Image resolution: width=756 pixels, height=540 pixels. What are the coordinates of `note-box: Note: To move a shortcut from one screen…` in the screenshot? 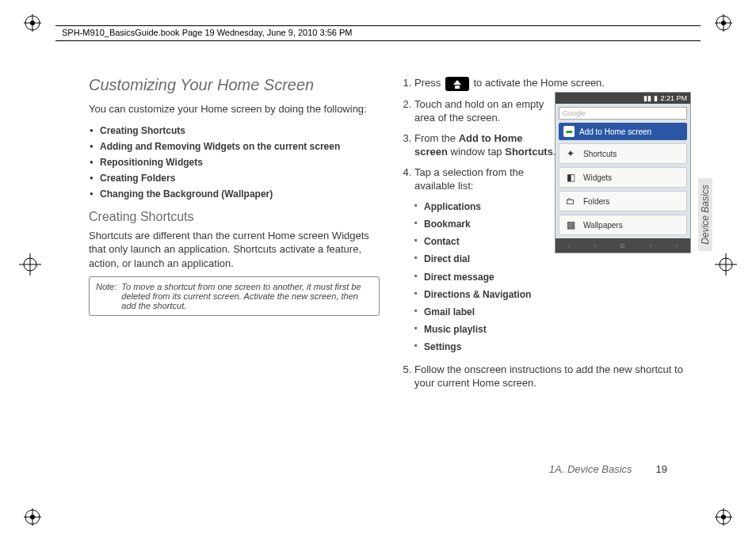 It's located at (235, 296).